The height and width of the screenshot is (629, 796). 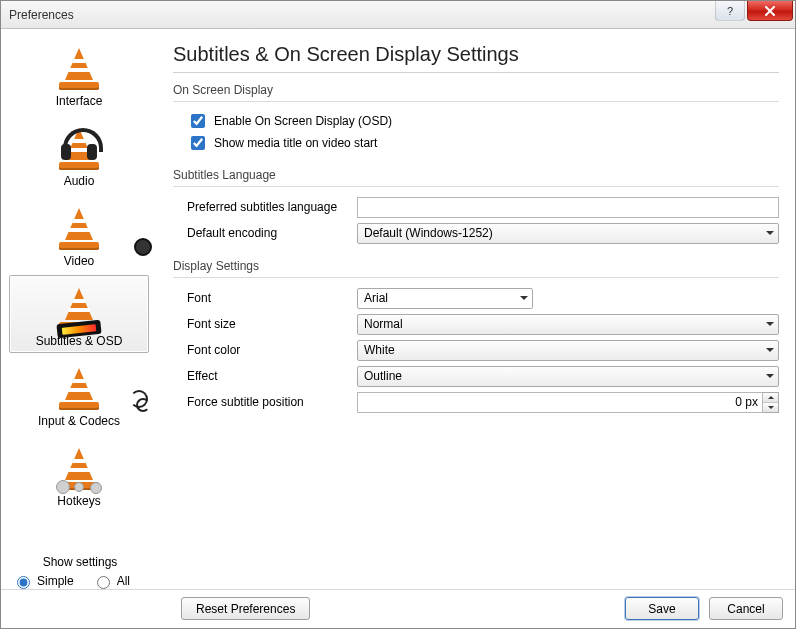 What do you see at coordinates (79, 181) in the screenshot?
I see `sidebar-item-label: Audio` at bounding box center [79, 181].